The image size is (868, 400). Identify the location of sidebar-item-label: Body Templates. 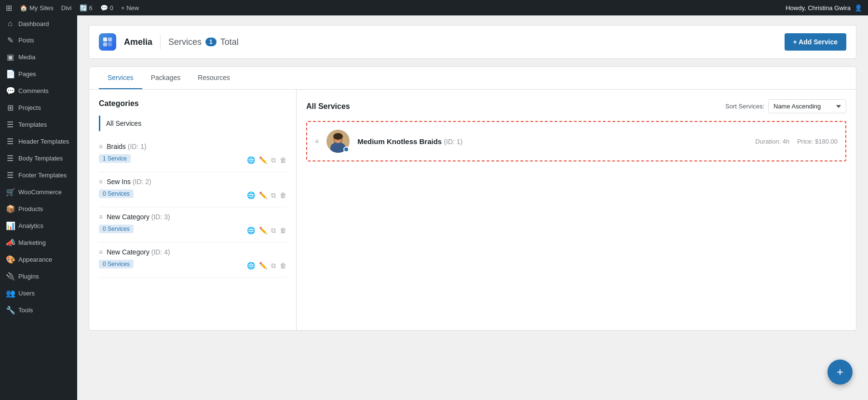
(41, 158).